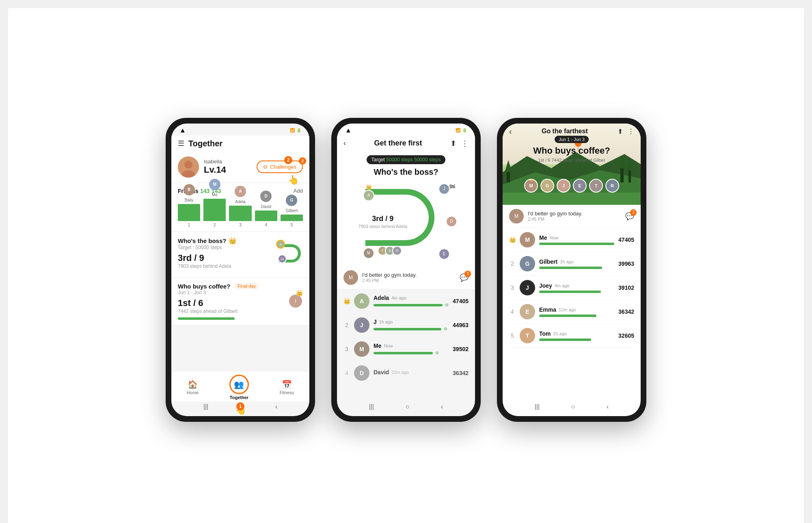 This screenshot has width=812, height=523. What do you see at coordinates (207, 266) in the screenshot?
I see `challenge-1-detail: 7903 steps behind Adela` at bounding box center [207, 266].